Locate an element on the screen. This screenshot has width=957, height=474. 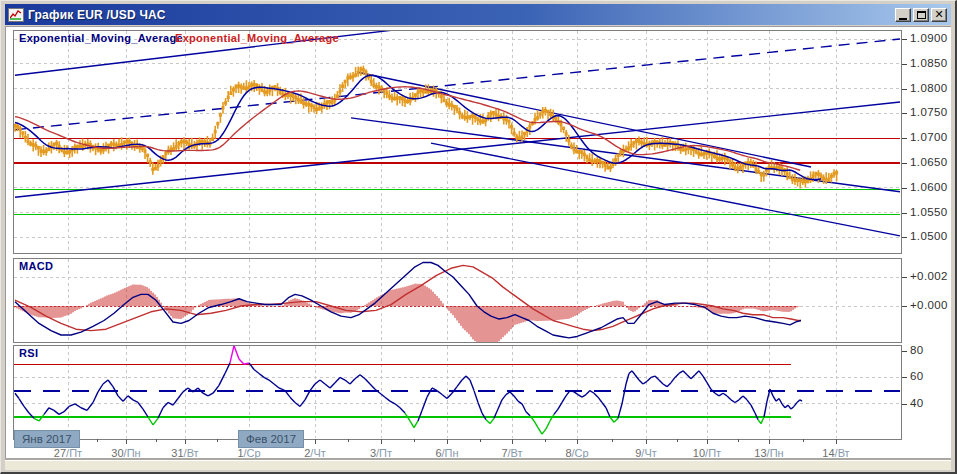
chart-icon is located at coordinates (16, 15).